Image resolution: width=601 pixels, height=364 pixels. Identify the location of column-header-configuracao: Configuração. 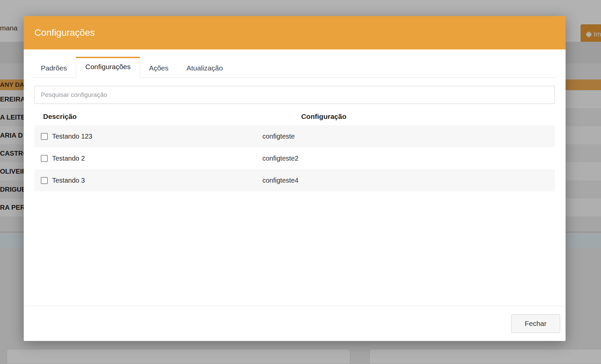
(408, 117).